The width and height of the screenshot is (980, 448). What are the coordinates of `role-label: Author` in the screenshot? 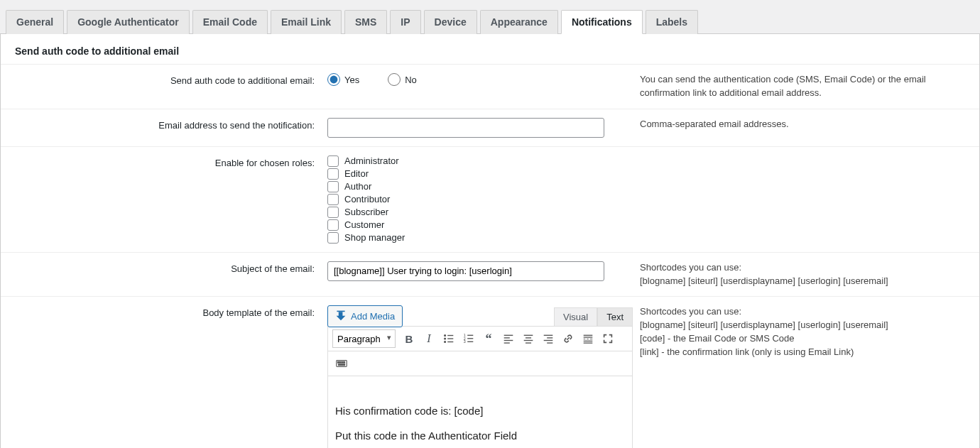 It's located at (358, 186).